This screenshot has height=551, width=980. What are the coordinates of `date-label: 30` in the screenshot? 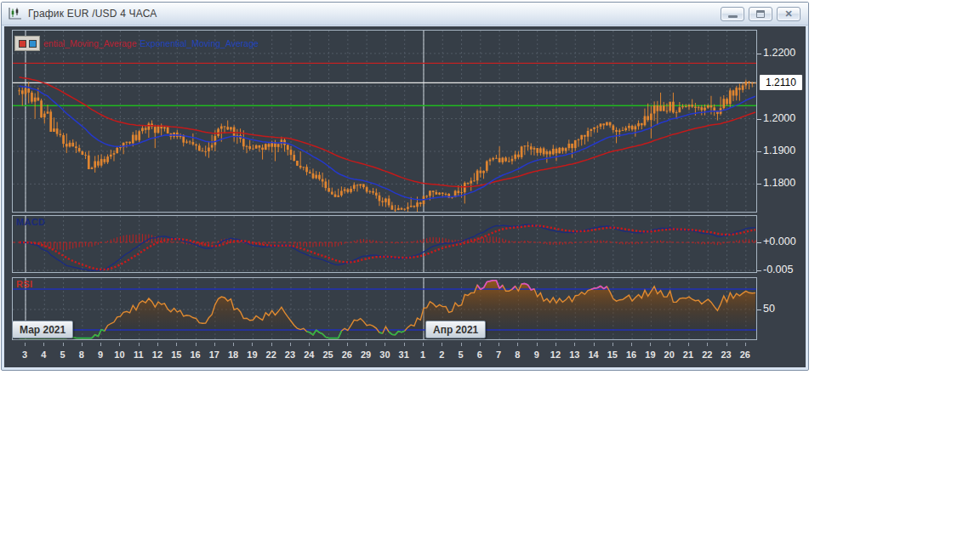 It's located at (385, 355).